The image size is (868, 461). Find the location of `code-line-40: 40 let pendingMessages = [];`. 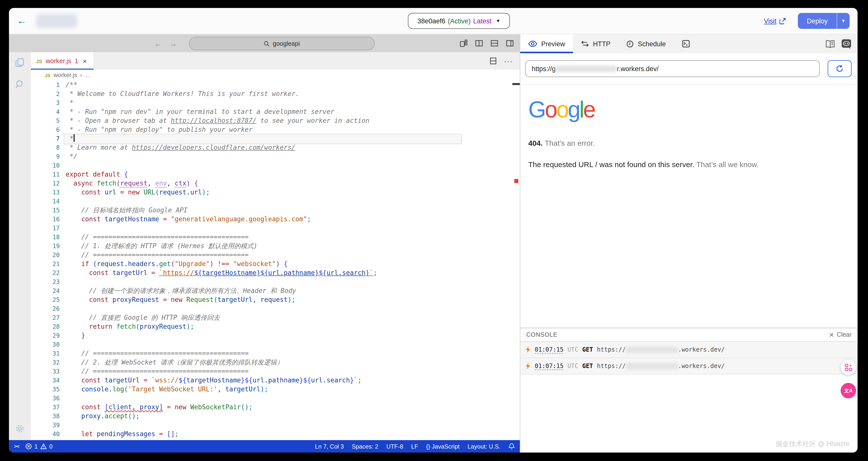

code-line-40: 40 let pendingMessages = []; is located at coordinates (276, 434).